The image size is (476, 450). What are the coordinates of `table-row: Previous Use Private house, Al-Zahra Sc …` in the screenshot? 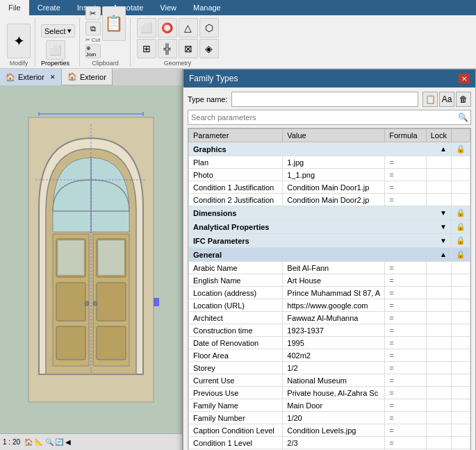 It's located at (329, 393).